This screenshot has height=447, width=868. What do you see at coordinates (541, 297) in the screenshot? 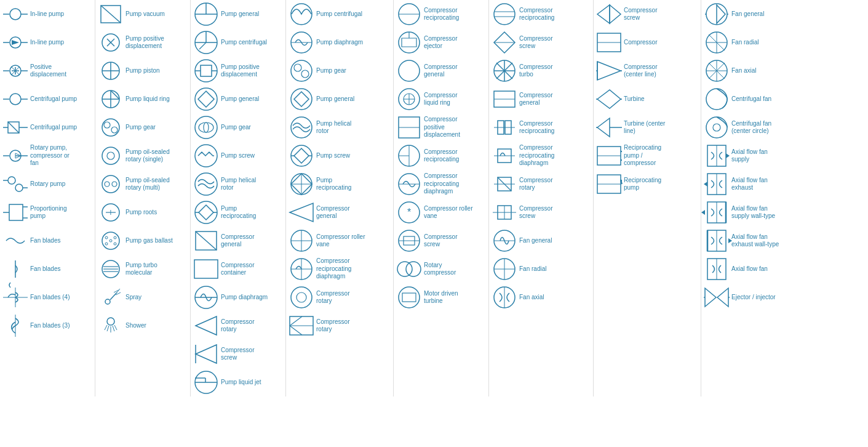
I see `row-fan-axial-c6: Fan axial` at bounding box center [541, 297].